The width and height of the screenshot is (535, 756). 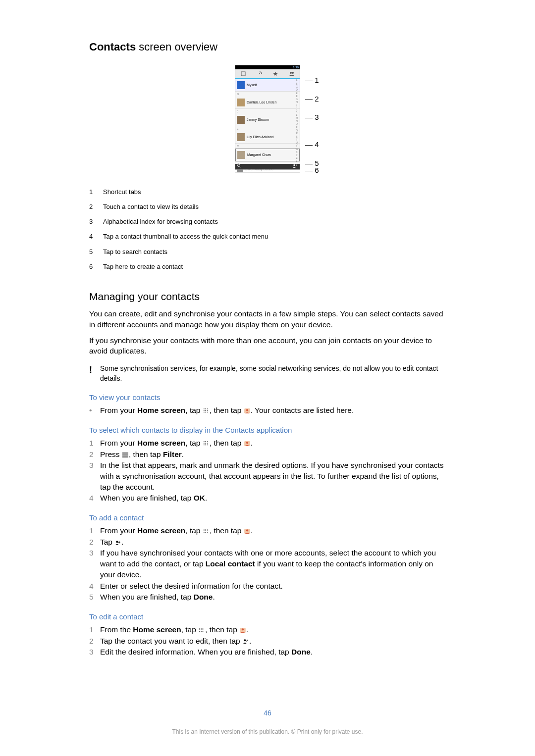 What do you see at coordinates (118, 542) in the screenshot?
I see `add-person-icon` at bounding box center [118, 542].